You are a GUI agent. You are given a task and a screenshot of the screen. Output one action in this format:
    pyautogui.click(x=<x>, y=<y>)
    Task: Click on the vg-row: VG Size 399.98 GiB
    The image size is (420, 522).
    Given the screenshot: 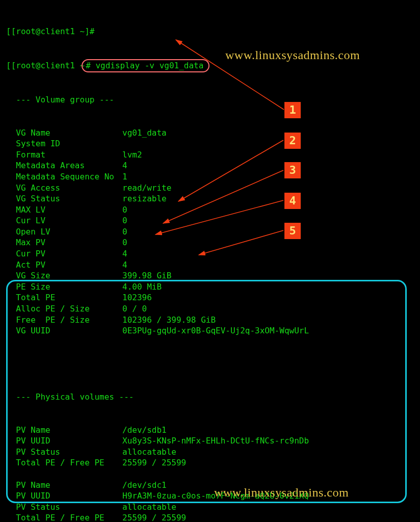 What is the action you would take?
    pyautogui.click(x=210, y=276)
    